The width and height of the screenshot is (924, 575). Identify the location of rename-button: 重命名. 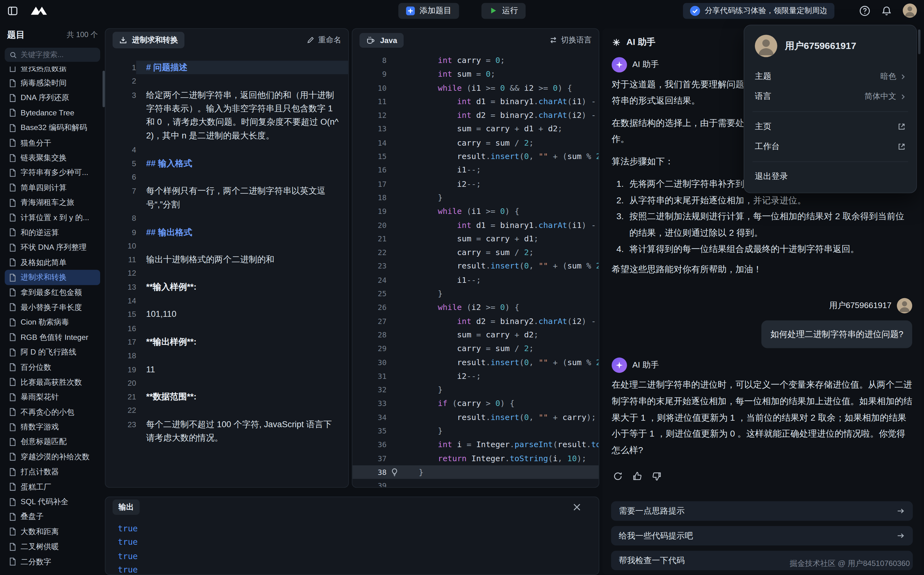
(323, 40).